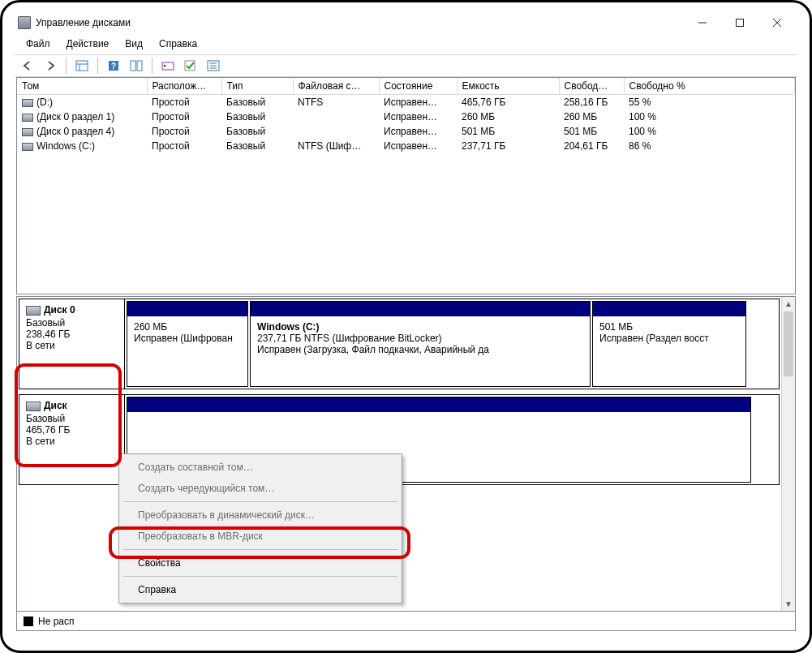  I want to click on ctx-help: Справка, so click(260, 590).